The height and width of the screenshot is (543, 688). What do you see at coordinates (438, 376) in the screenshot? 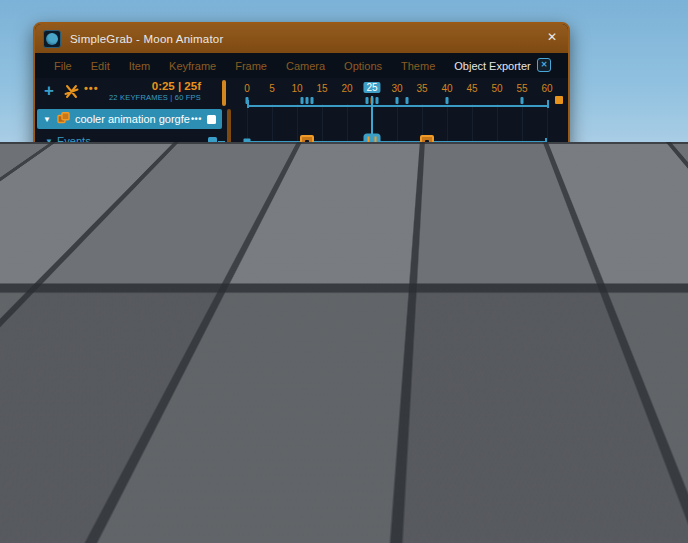
I see `event-drag-handle: ||` at bounding box center [438, 376].